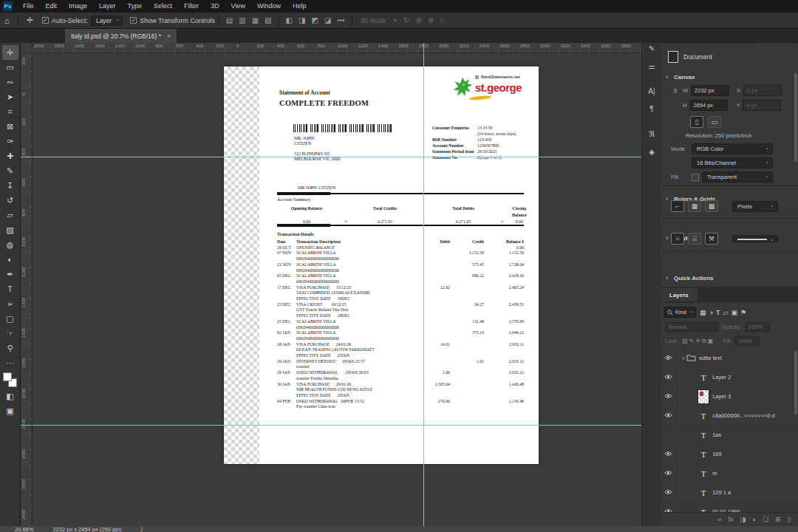  I want to click on type-tool: T, so click(10, 289).